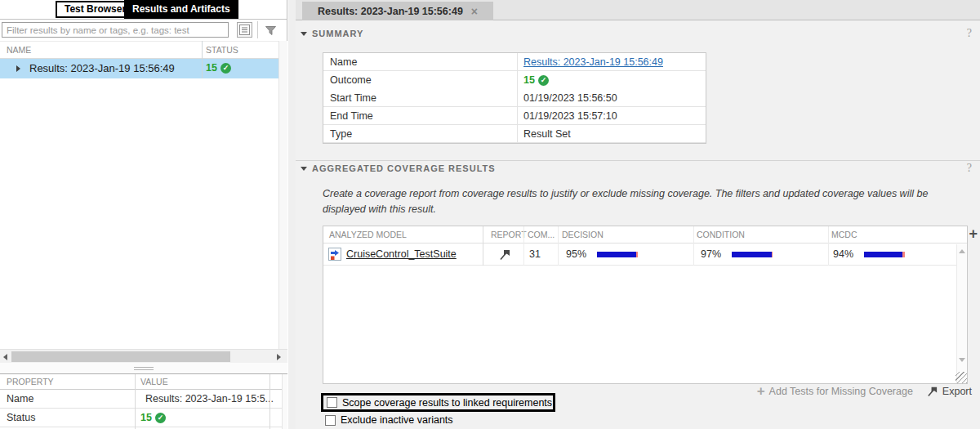 The image size is (980, 429). I want to click on column-header-report: REPORT, so click(509, 235).